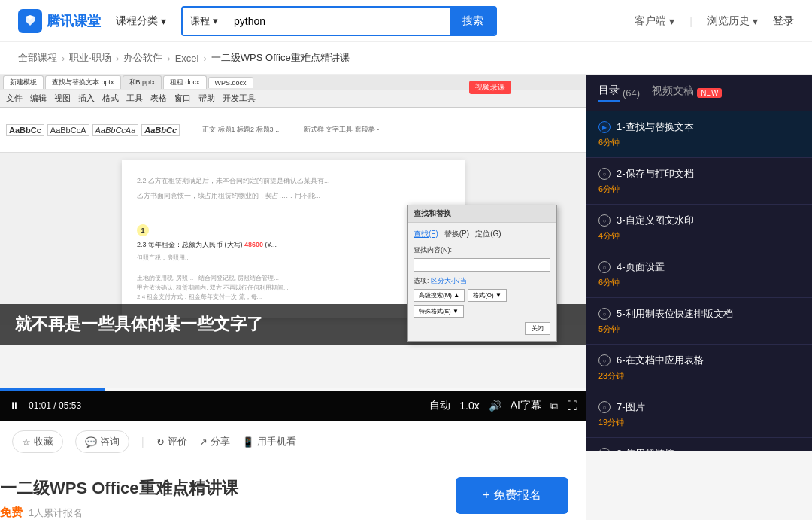 Image resolution: width=812 pixels, height=520 pixels. Describe the element at coordinates (554, 406) in the screenshot. I see `pip-button: ⧉` at that location.